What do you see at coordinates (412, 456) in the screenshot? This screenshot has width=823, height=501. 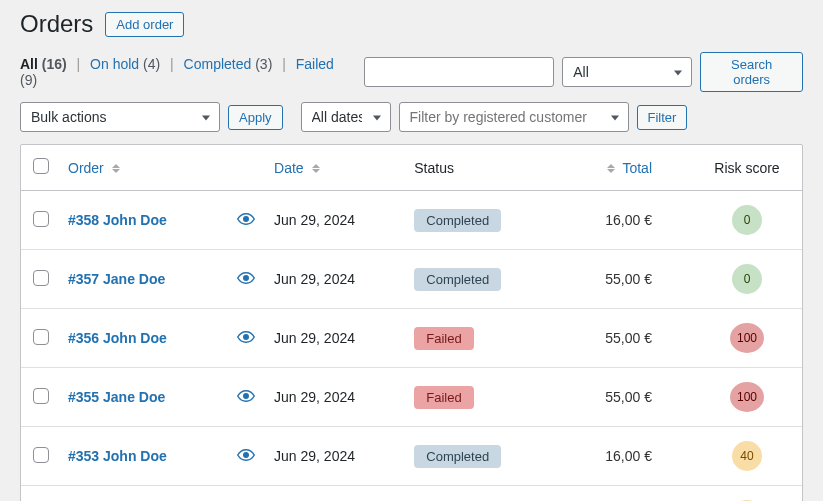 I see `table-row: #353 John DoeJun 29, 2024Completed16,00 …` at bounding box center [412, 456].